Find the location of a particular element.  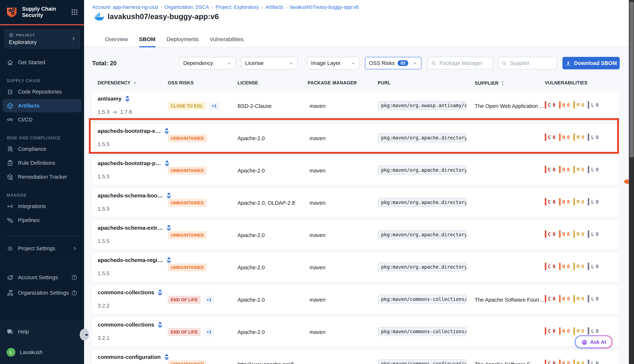

purl-chip: pkg:maven/commons-configuration/… is located at coordinates (422, 362).